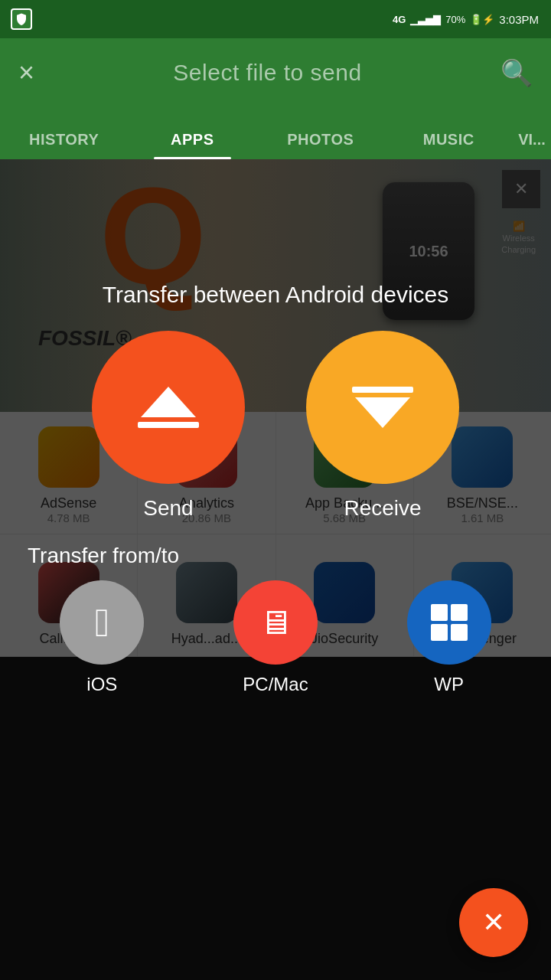  Describe the element at coordinates (276, 556) in the screenshot. I see `transfer-fromto-title: Transfer from/to` at that location.